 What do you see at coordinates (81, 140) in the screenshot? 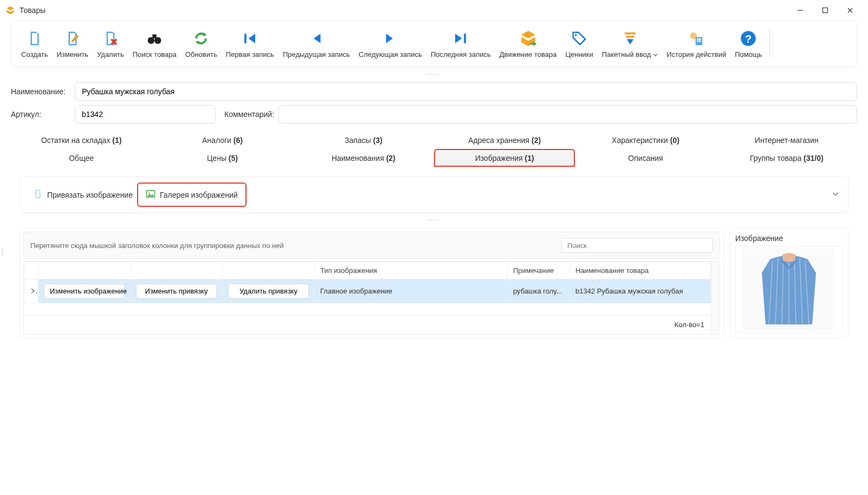
I see `tab-остатки-на-складах: Остатки на складах (1)` at bounding box center [81, 140].